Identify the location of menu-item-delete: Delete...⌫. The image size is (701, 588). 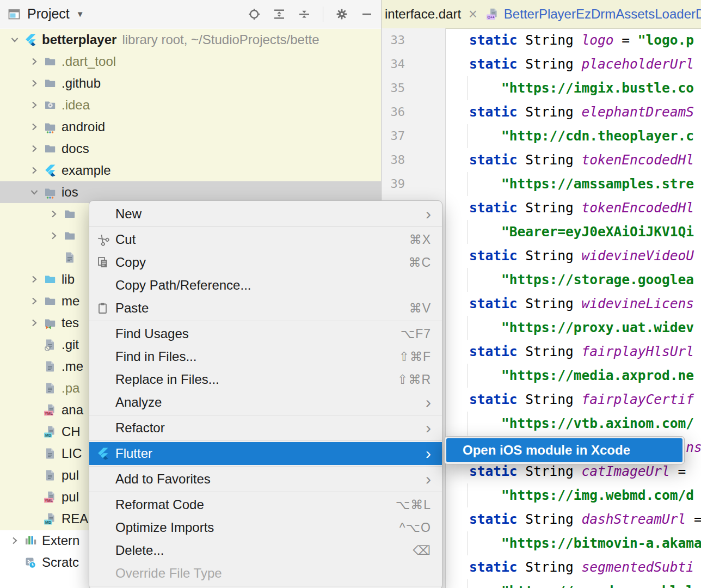
(266, 550).